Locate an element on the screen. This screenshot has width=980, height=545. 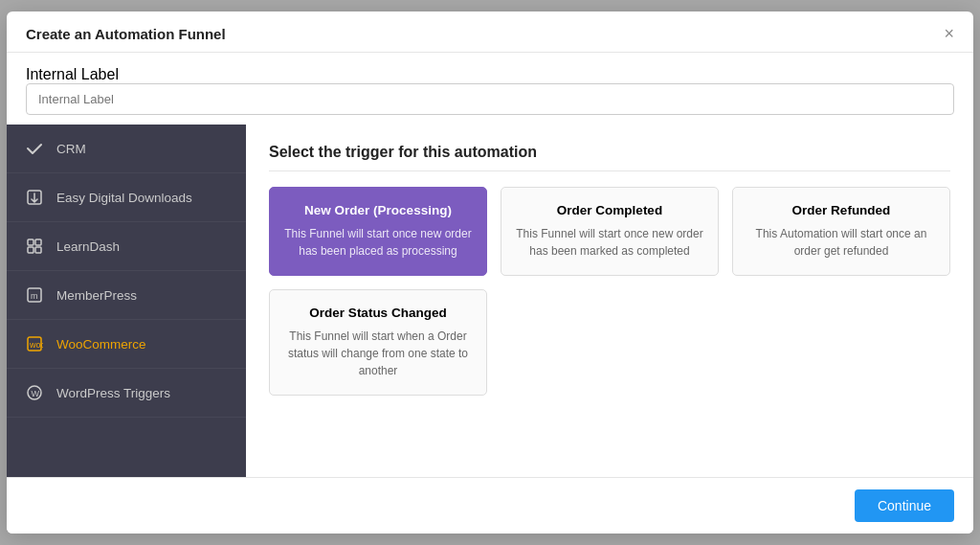
trigger-card-new-order-processing: New Order (Processing) This Funnel will … is located at coordinates (378, 232).